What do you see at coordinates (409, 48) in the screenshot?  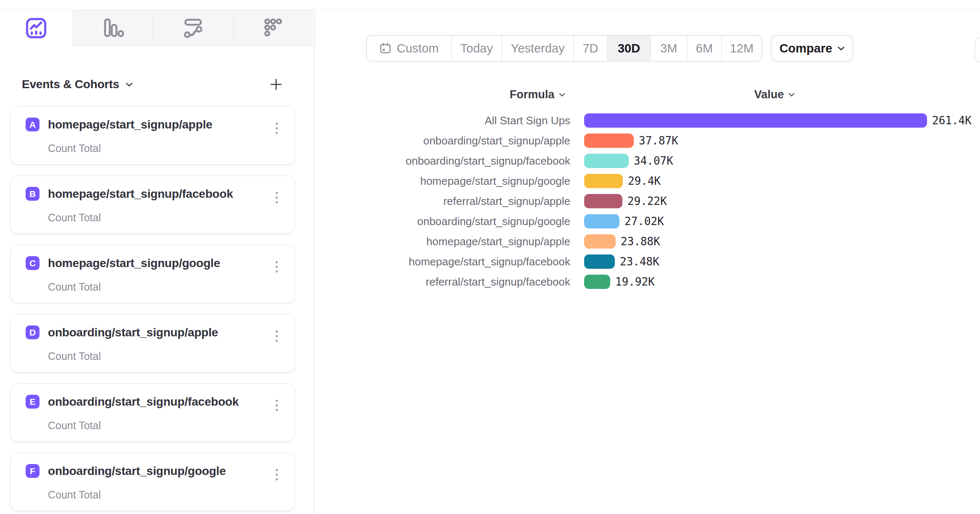 I see `date-option-custom: Custom` at bounding box center [409, 48].